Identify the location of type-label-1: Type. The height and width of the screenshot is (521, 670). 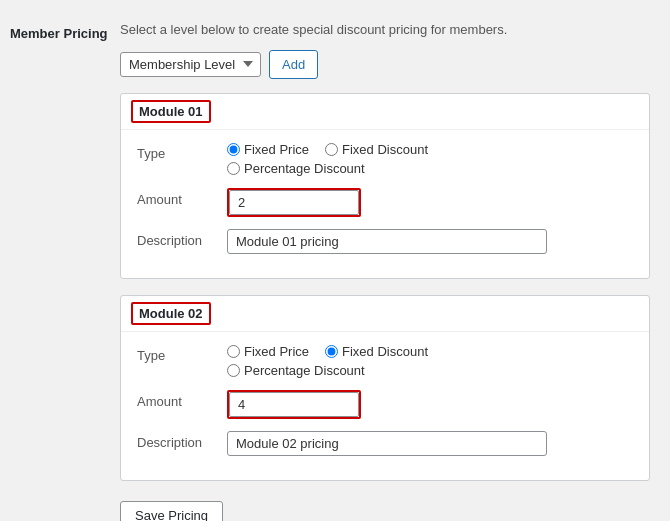
(182, 152).